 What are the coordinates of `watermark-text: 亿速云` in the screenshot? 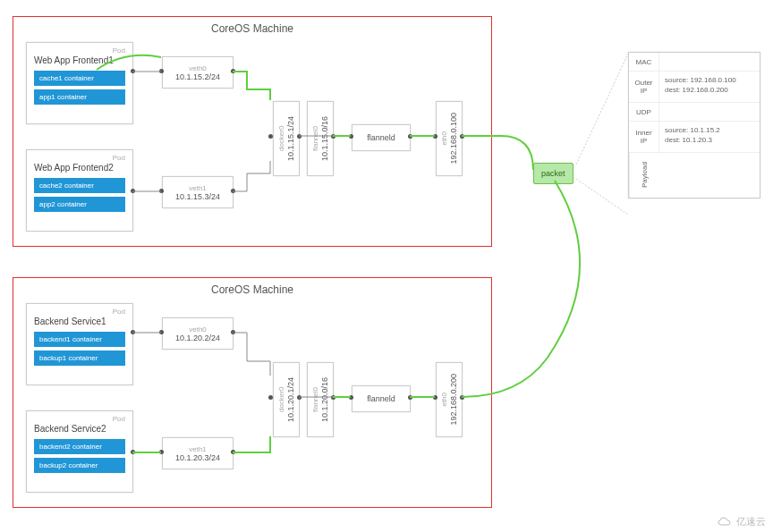 It's located at (752, 522).